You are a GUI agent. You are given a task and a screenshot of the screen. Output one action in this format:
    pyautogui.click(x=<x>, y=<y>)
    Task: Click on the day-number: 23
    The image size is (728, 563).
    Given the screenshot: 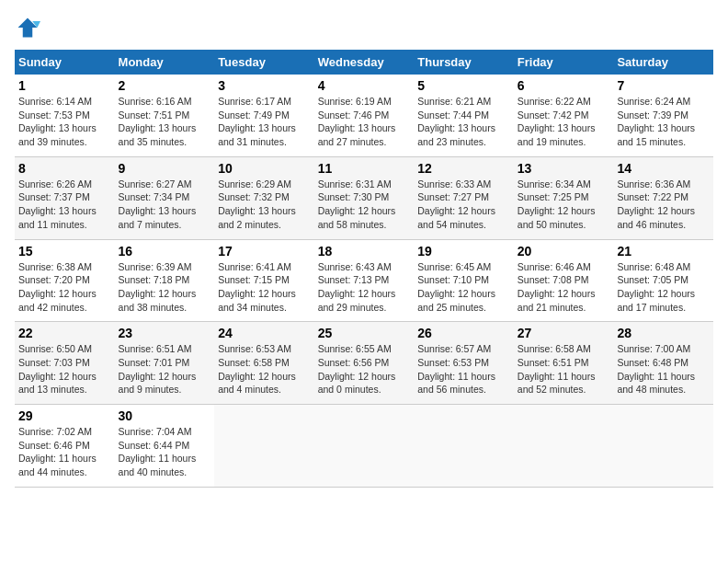 What is the action you would take?
    pyautogui.click(x=165, y=333)
    